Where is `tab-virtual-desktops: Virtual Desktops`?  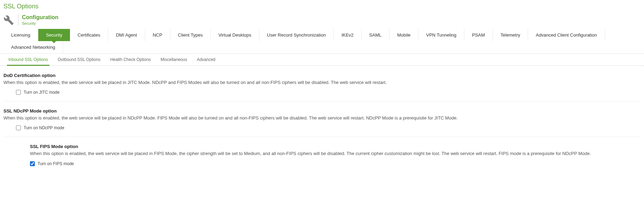 tab-virtual-desktops: Virtual Desktops is located at coordinates (235, 35).